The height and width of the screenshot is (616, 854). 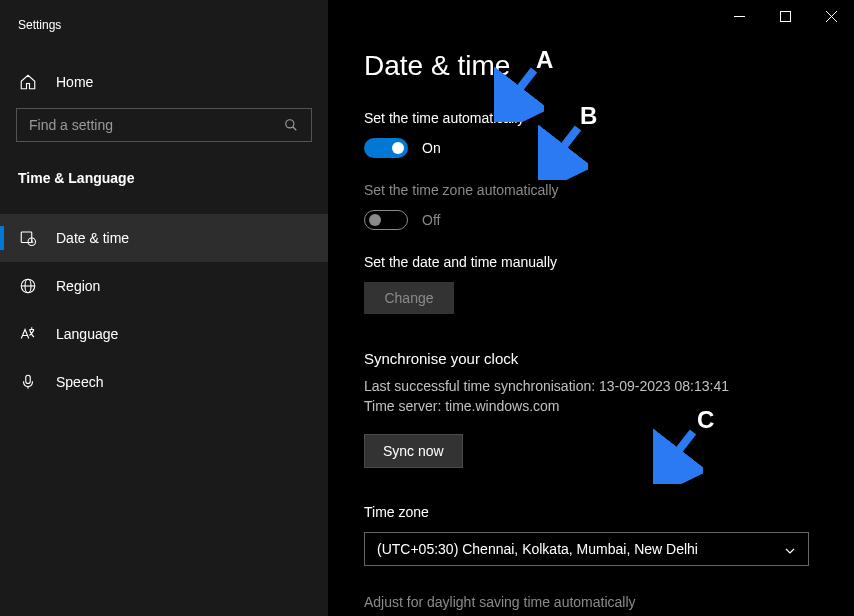 What do you see at coordinates (28, 382) in the screenshot?
I see `microphone-icon` at bounding box center [28, 382].